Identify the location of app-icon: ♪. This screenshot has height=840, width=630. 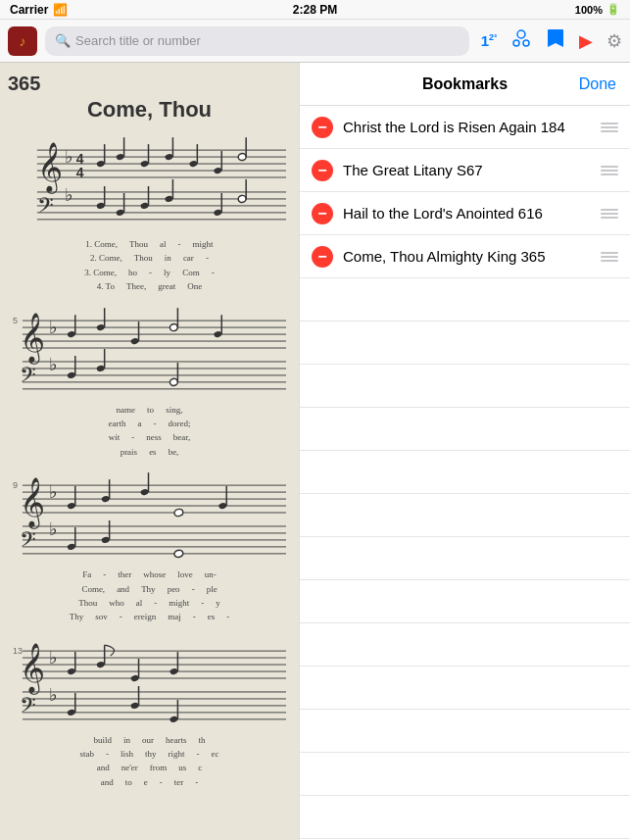
(23, 41).